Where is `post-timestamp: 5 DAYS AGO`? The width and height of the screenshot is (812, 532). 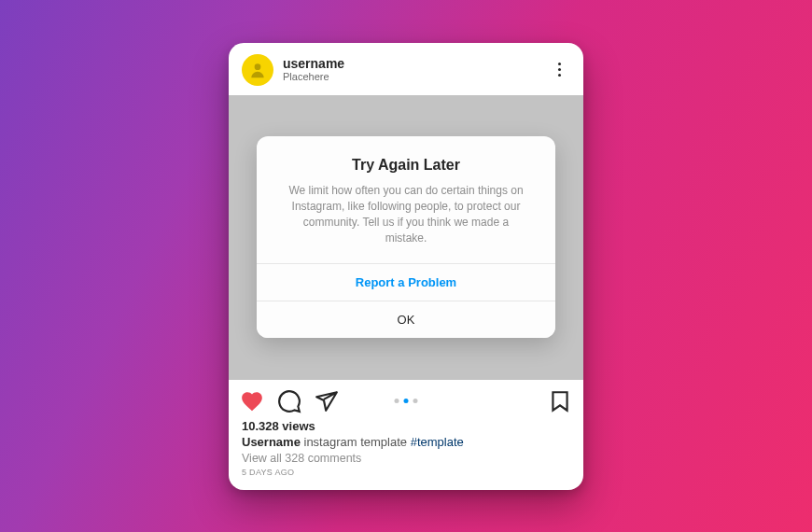
post-timestamp: 5 DAYS AGO is located at coordinates (406, 472).